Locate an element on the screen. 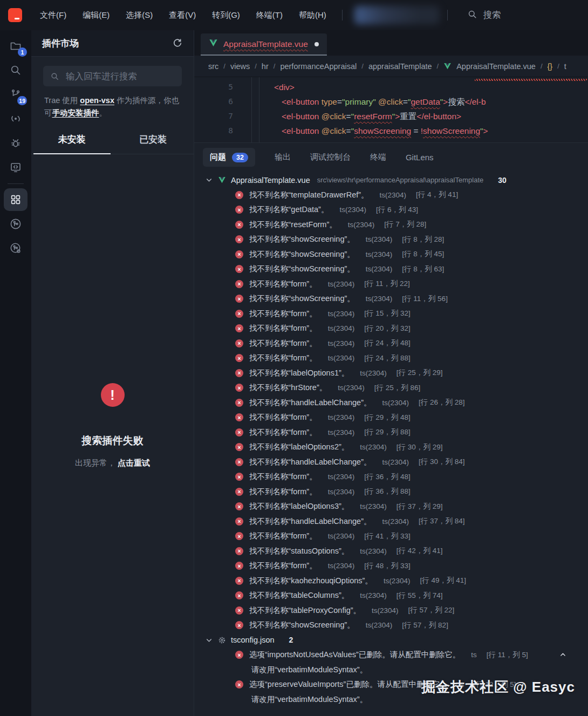 The height and width of the screenshot is (716, 588). manual-install-link: 手动安装插件 is located at coordinates (76, 113).